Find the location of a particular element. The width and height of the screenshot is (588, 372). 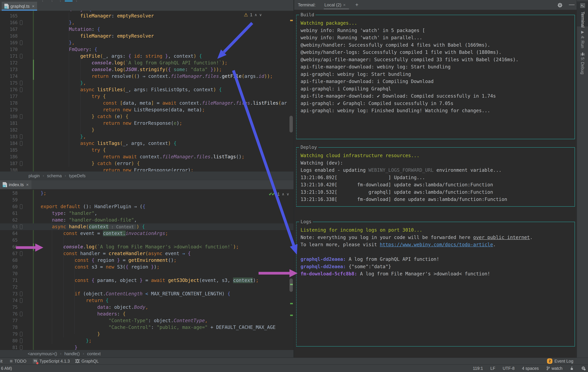

stripe-debug-button: 5: Debug is located at coordinates (583, 63).